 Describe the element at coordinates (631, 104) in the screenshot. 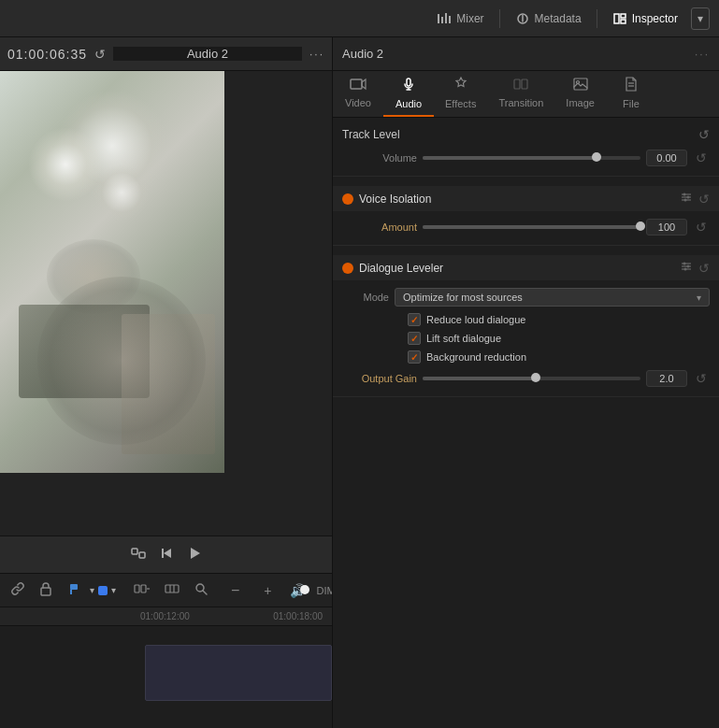

I see `tab-file-label: File` at that location.